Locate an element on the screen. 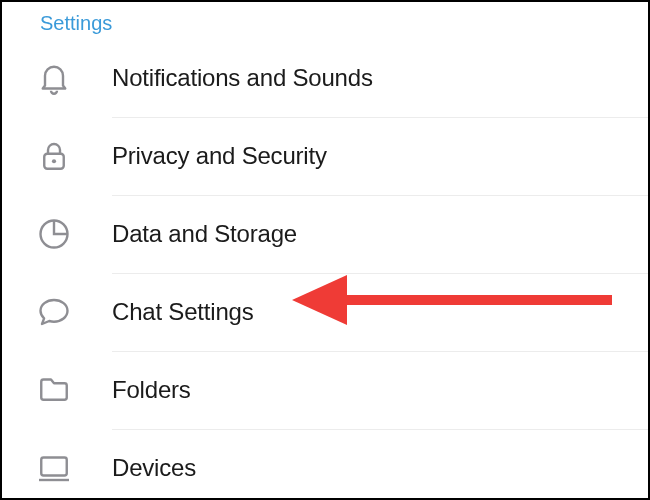 This screenshot has height=500, width=650. settings-item-label: Privacy and Security is located at coordinates (220, 156).